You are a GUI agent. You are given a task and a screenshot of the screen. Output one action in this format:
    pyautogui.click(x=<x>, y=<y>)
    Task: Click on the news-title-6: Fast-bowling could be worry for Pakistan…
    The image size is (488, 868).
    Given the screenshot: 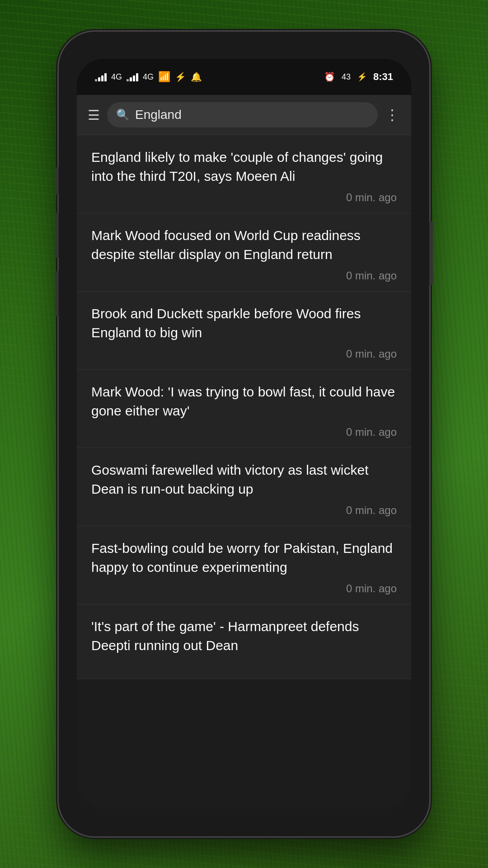 What is the action you would take?
    pyautogui.click(x=244, y=558)
    